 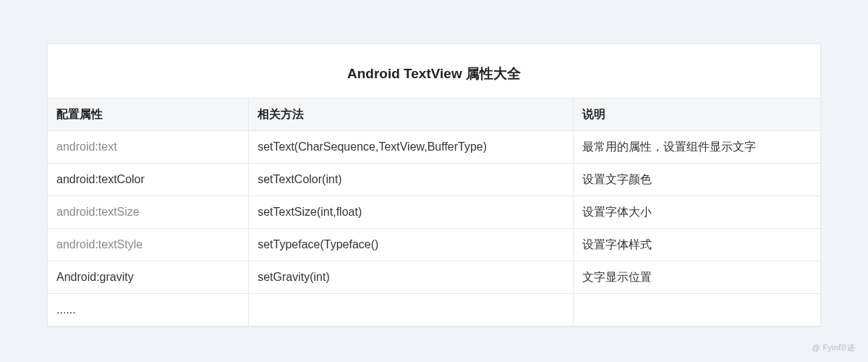 I want to click on table-row: android:textColorsetTextColor(int)设置文字颜色, so click(x=434, y=180).